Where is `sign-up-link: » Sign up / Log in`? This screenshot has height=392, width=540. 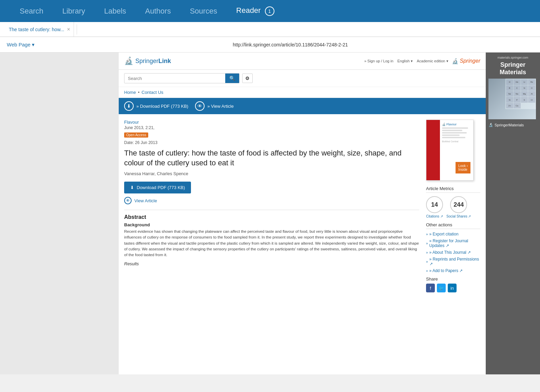 sign-up-link: » Sign up / Log in is located at coordinates (379, 61).